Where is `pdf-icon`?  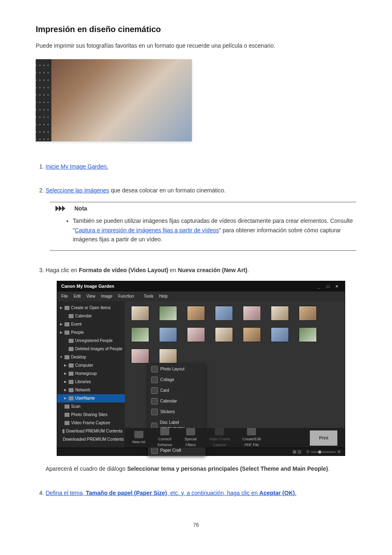
pdf-icon is located at coordinates (251, 432).